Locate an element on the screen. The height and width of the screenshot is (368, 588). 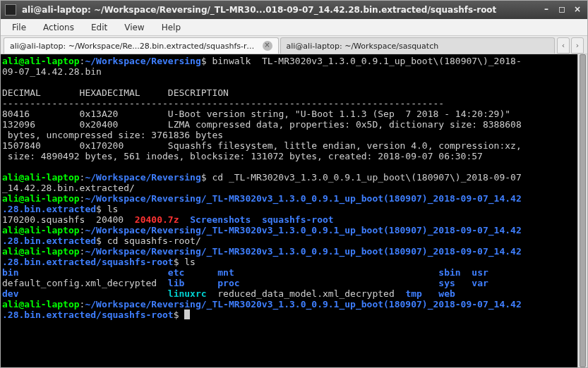
hdr-dec: DECIMAL is located at coordinates (21, 93).